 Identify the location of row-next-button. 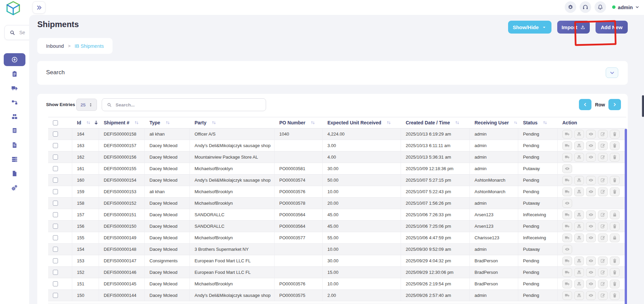
(615, 104).